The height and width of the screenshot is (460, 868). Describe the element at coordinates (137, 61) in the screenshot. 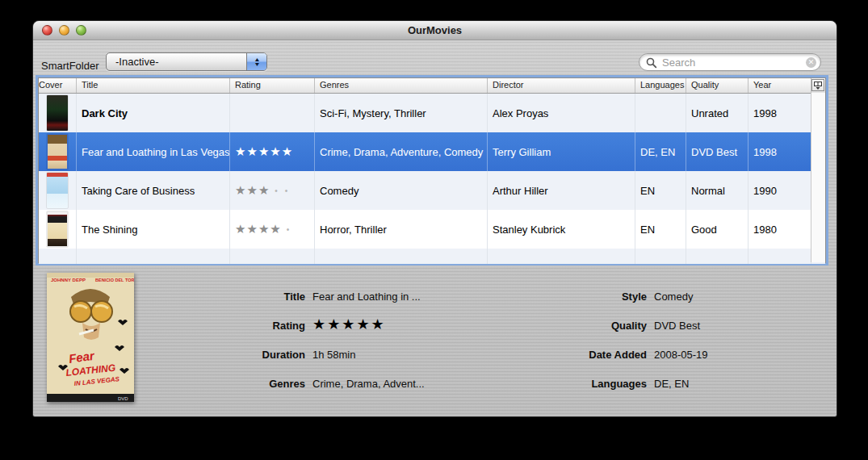

I see `smartfolder-value: -Inactive-` at that location.